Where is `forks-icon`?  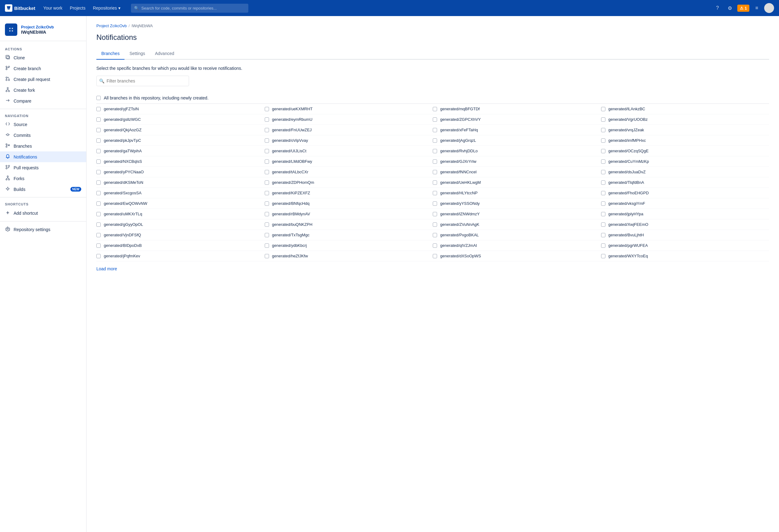
forks-icon is located at coordinates (8, 178).